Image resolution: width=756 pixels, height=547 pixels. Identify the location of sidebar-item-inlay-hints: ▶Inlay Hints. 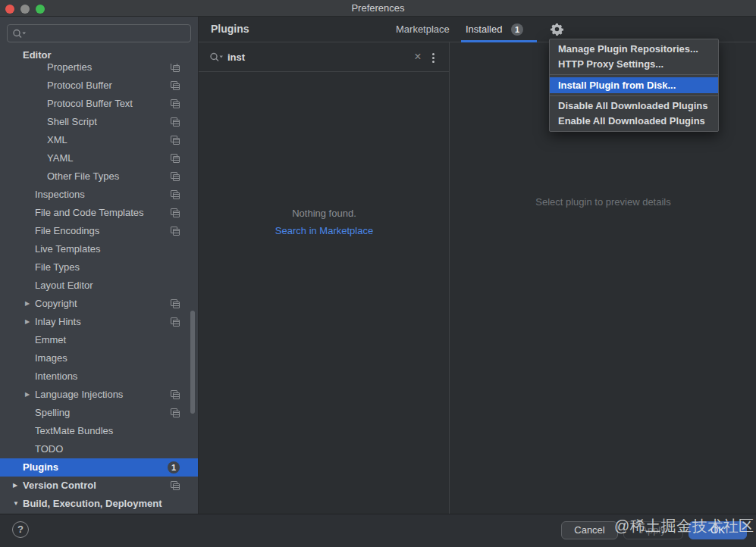
(99, 322).